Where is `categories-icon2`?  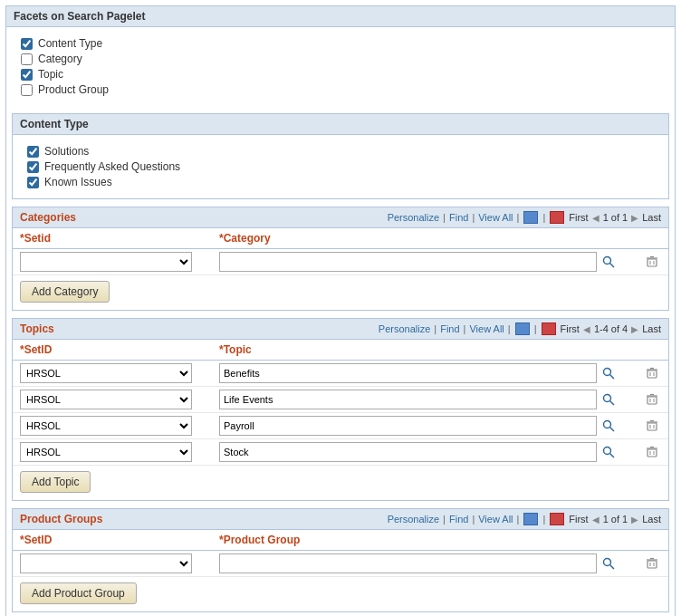 categories-icon2 is located at coordinates (557, 217).